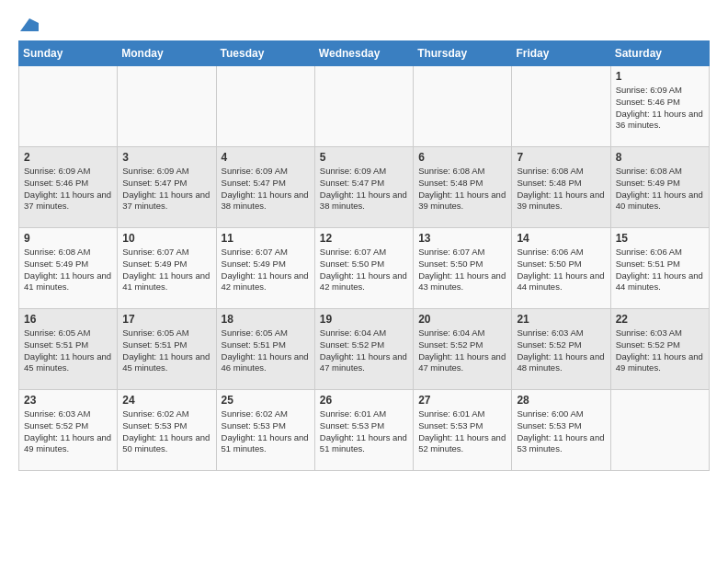  What do you see at coordinates (364, 238) in the screenshot?
I see `day-number: 12` at bounding box center [364, 238].